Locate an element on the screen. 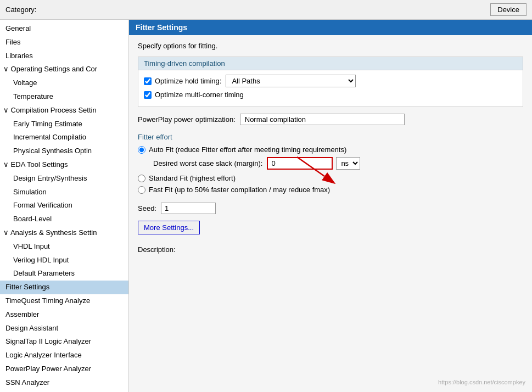  sidebar-item-fitter-settings: Fitter Settings is located at coordinates (64, 288).